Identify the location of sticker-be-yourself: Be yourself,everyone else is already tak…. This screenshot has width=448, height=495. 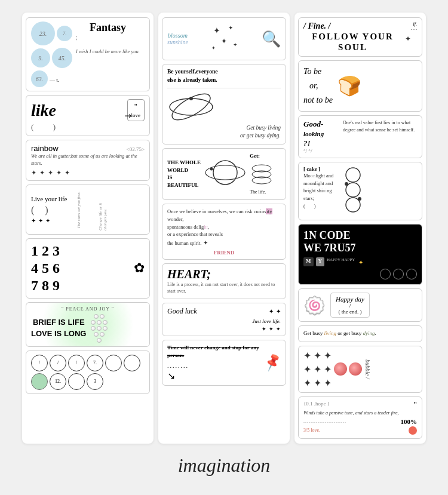
(224, 104).